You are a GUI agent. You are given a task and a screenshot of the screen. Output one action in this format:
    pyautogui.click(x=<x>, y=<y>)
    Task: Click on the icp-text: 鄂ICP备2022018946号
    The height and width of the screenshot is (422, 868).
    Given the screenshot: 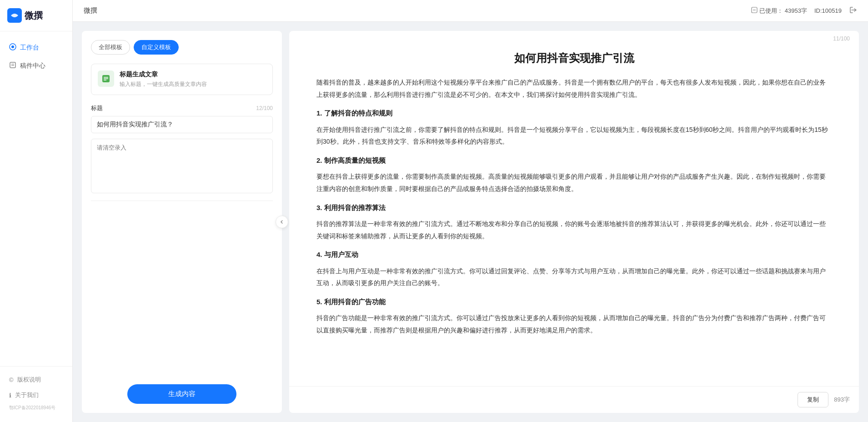 What is the action you would take?
    pyautogui.click(x=36, y=408)
    